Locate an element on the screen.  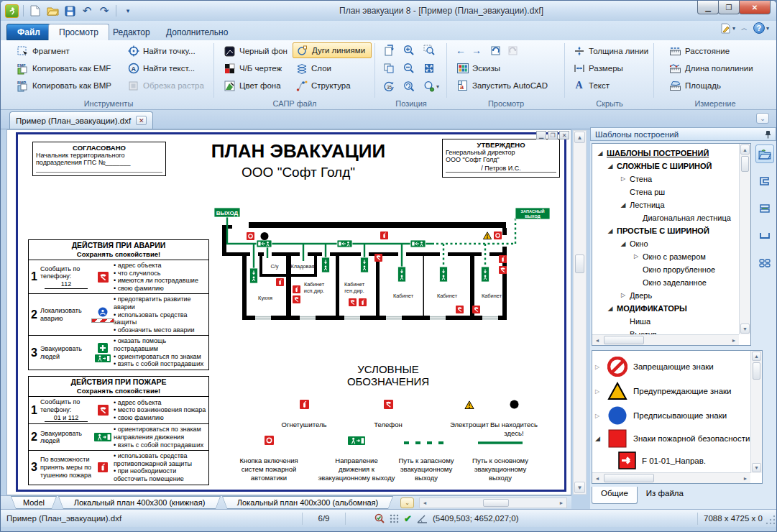
close-button: ✕ is located at coordinates (755, 7).